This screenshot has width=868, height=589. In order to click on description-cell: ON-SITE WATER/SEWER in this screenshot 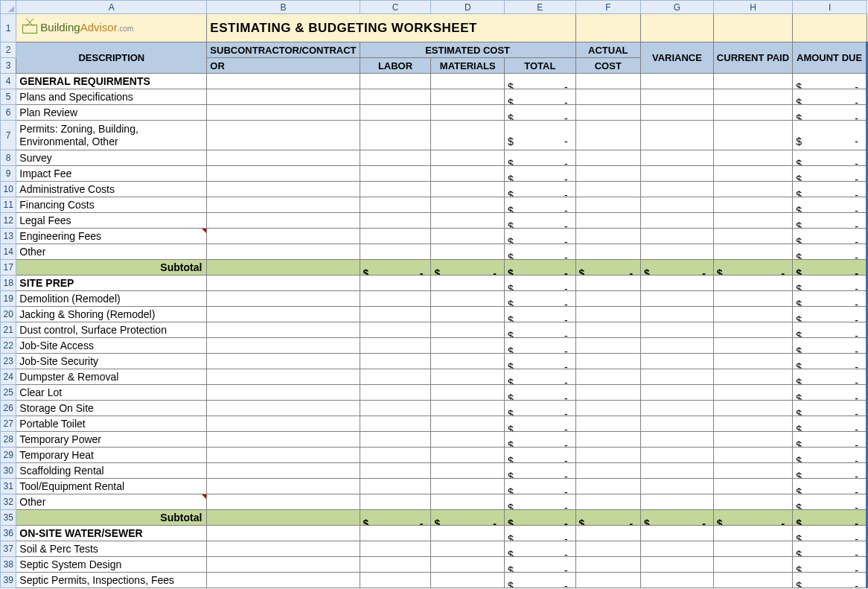, I will do `click(112, 533)`.